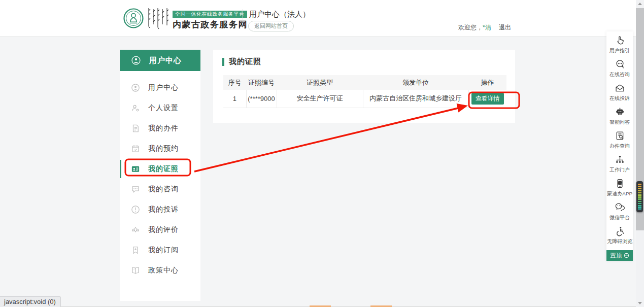 The width and height of the screenshot is (644, 307). Describe the element at coordinates (135, 270) in the screenshot. I see `policy-book-icon` at that location.